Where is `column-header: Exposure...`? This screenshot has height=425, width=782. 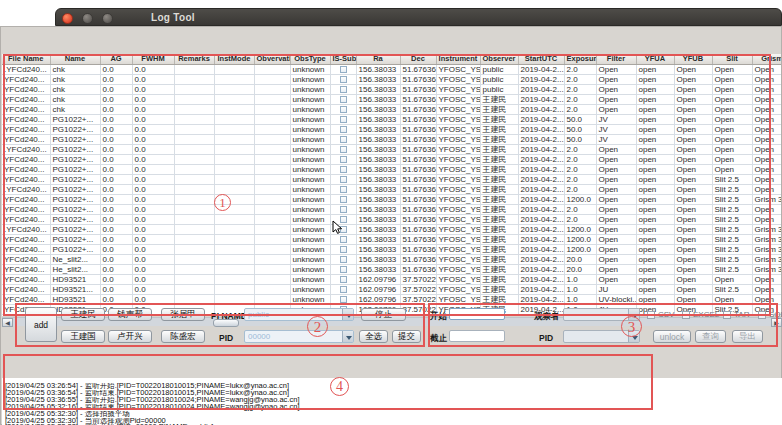
column-header: Exposure... is located at coordinates (580, 60).